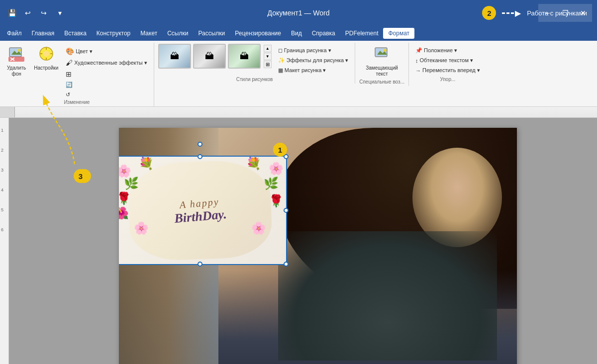 The width and height of the screenshot is (597, 364). I want to click on compress-button: ⊞, so click(106, 74).